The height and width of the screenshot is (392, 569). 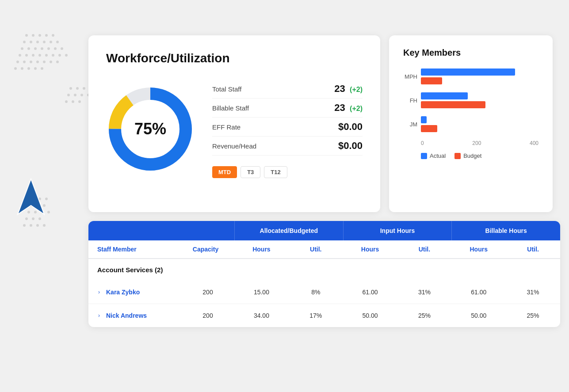 What do you see at coordinates (471, 114) in the screenshot?
I see `key-members-chart: MPH FH JM` at bounding box center [471, 114].